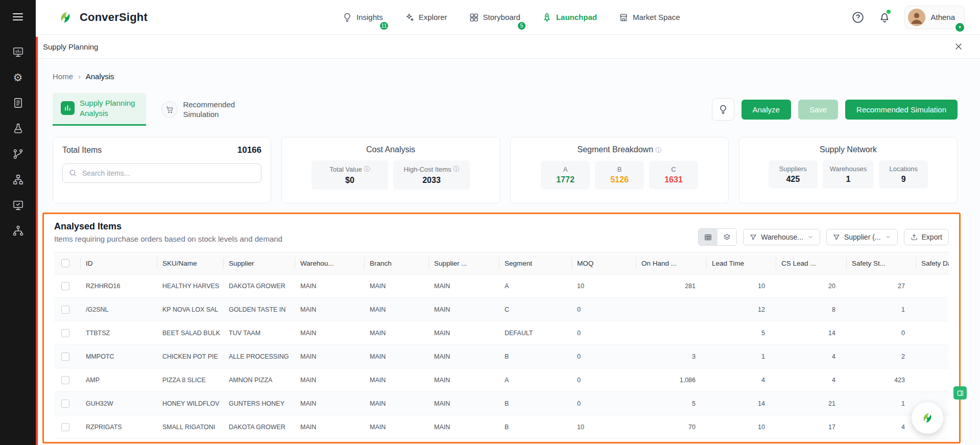 The image size is (980, 445). What do you see at coordinates (811, 310) in the screenshot?
I see `cell: 8` at bounding box center [811, 310].